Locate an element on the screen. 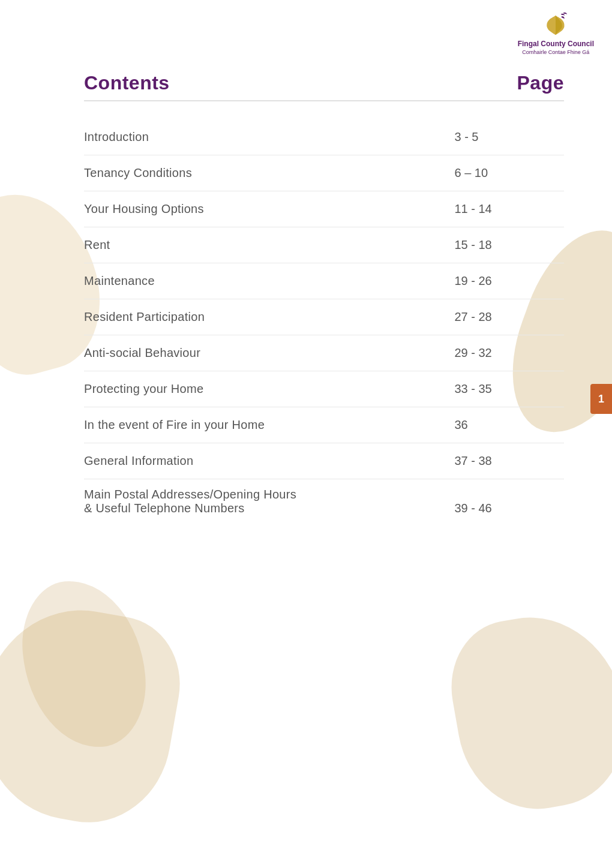 This screenshot has height=868, width=612. page-number: 1 is located at coordinates (601, 400).